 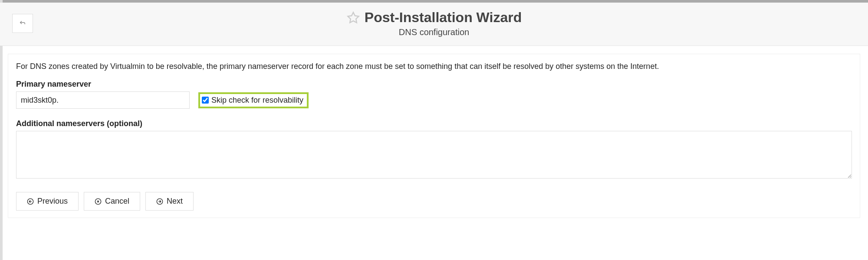 I want to click on circle-x-icon, so click(x=98, y=202).